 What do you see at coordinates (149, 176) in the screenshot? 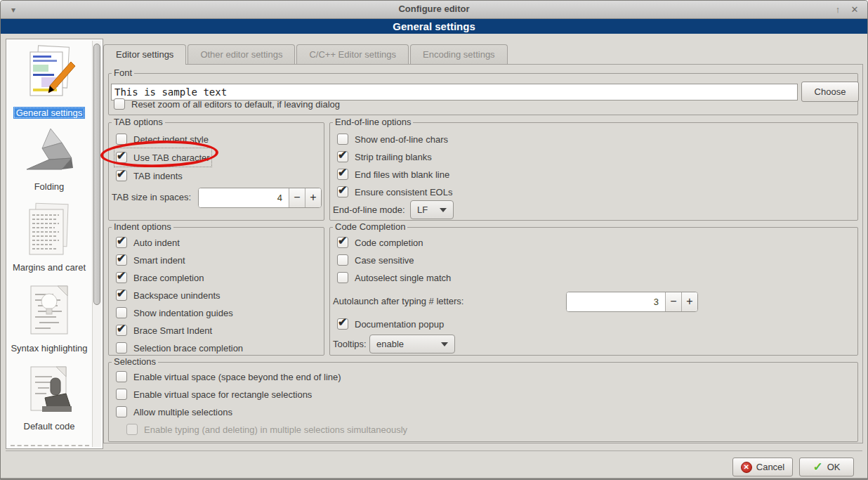
I see `checkbox-tab-indents: ✔ TAB indents` at bounding box center [149, 176].